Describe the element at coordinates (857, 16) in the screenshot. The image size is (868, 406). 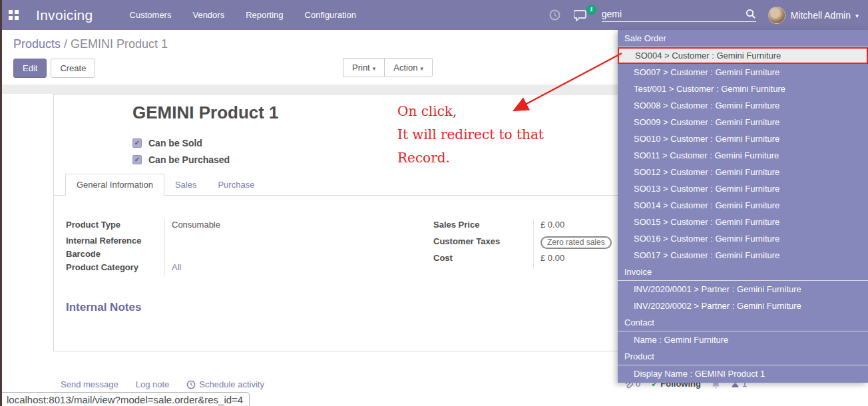
I see `user-menu-caret-icon: ▾` at that location.